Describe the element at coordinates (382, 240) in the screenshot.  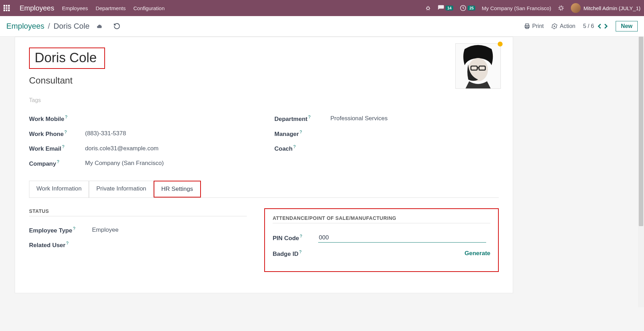
I see `attendance-section-highlight: ATTENDANCE/POINT OF SALE/MANUFACTURING P…` at that location.